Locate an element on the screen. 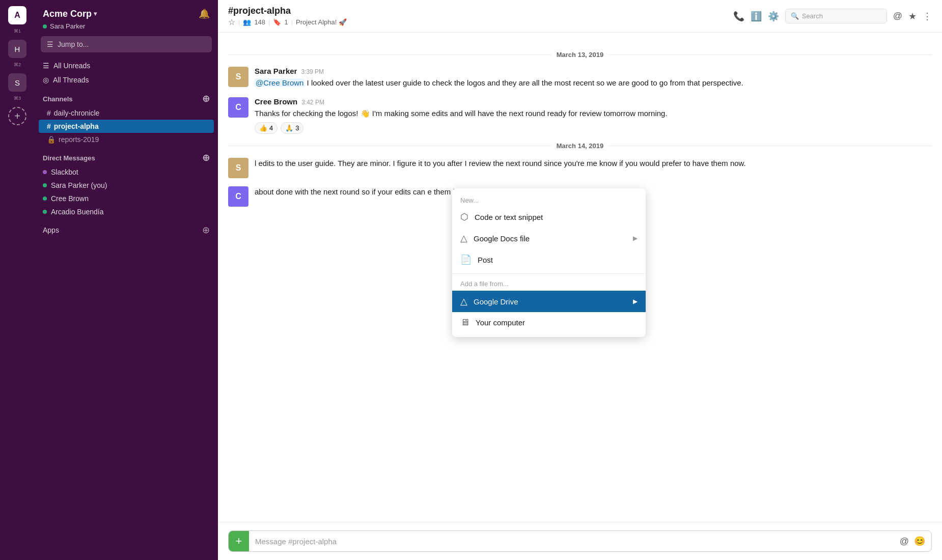  reaction-pray: 🙏 3 is located at coordinates (292, 128).